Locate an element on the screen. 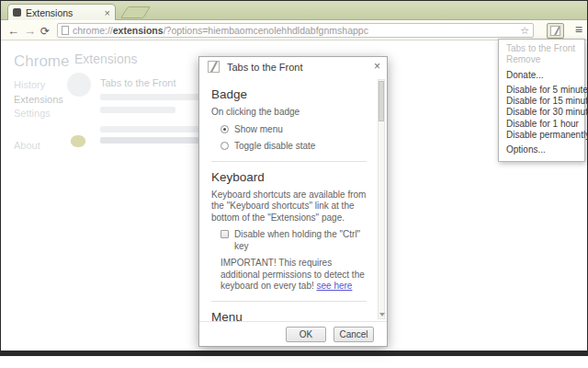 This screenshot has height=368, width=588. omnibox: chrome://extensions/?options=hiembaomcen… is located at coordinates (296, 30).